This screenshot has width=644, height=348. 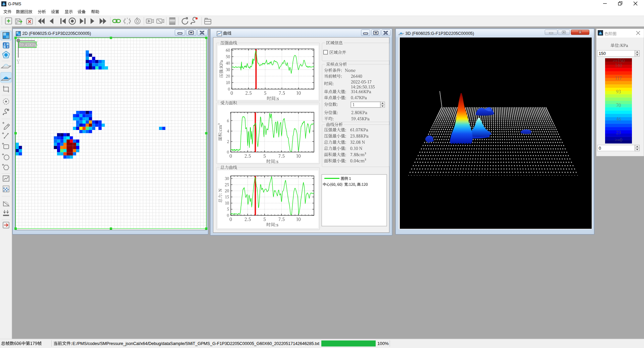 I want to click on svg-text: 150, so click(x=602, y=54).